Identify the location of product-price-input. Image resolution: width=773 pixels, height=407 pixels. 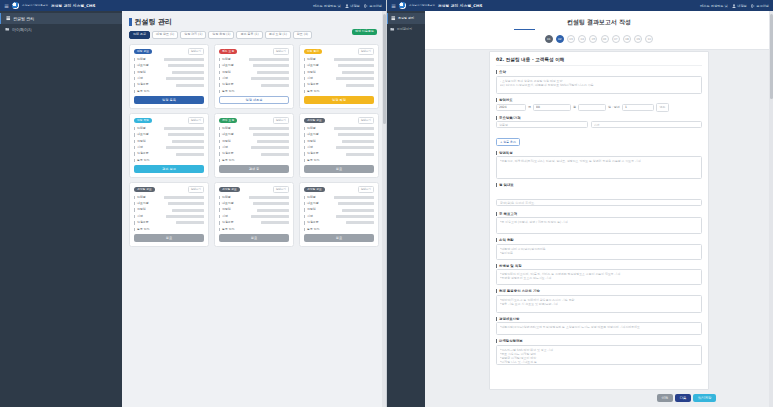
(647, 124).